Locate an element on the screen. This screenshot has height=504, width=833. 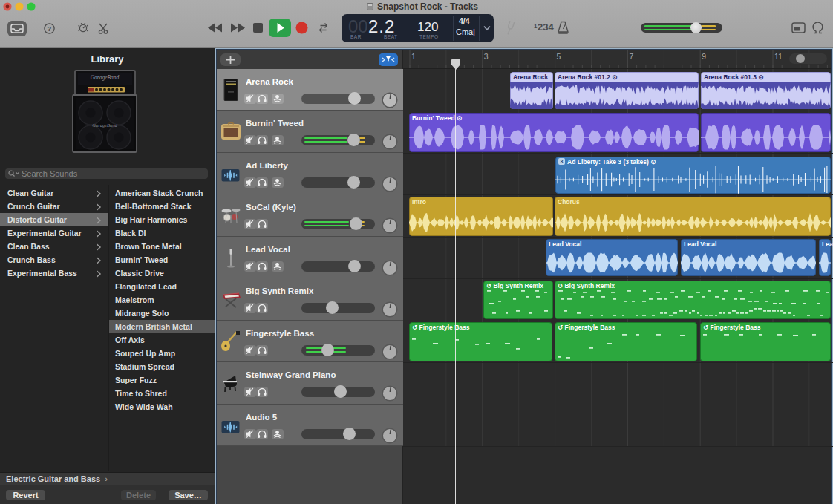
svg-text: 11 is located at coordinates (778, 56).